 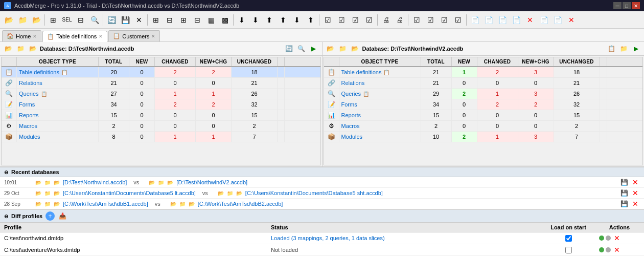 What do you see at coordinates (35, 36) in the screenshot?
I see `tab-home-close: ✕` at bounding box center [35, 36].